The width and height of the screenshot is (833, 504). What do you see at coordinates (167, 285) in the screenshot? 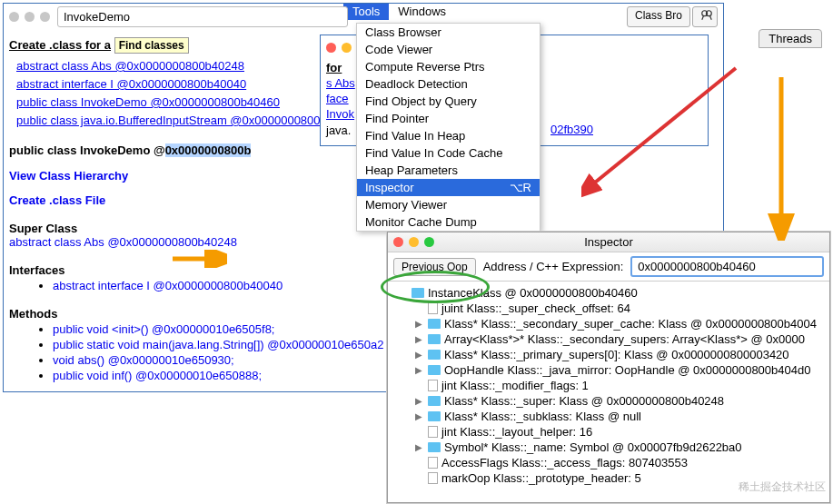
I see `interface-link: abstract interface I @0x0000000800b40040` at bounding box center [167, 285].